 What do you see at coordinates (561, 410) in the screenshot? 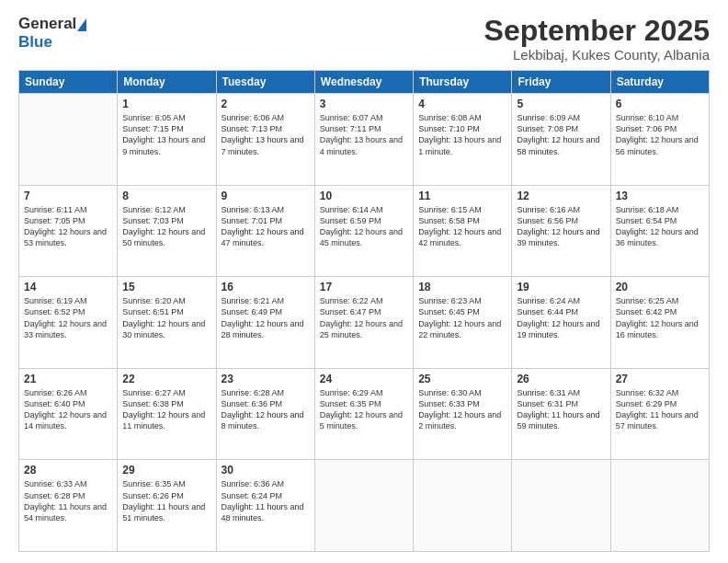
I see `day-info: Sunrise: 6:31 AMSunset: 6:31 PMDaylight:…` at bounding box center [561, 410].